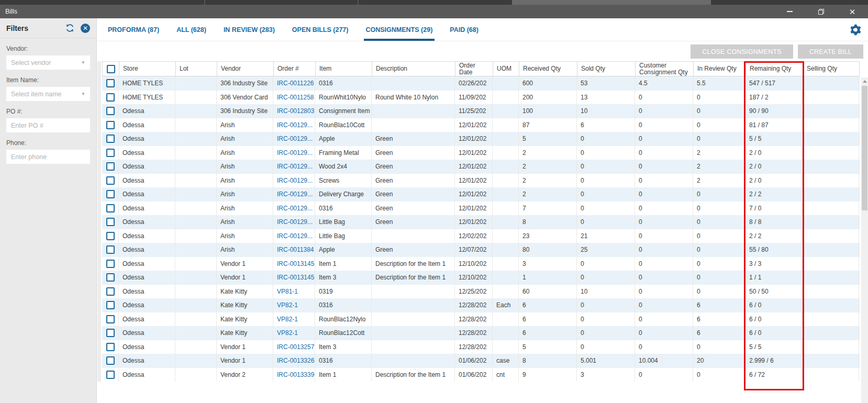 Image resolution: width=868 pixels, height=403 pixels. What do you see at coordinates (192, 29) in the screenshot?
I see `tab-all-628: ALL (628)` at bounding box center [192, 29].